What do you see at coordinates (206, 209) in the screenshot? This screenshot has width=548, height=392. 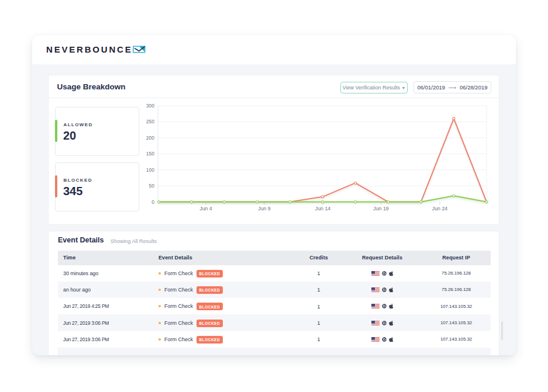 I see `svg-text: Jun 4` at bounding box center [206, 209].